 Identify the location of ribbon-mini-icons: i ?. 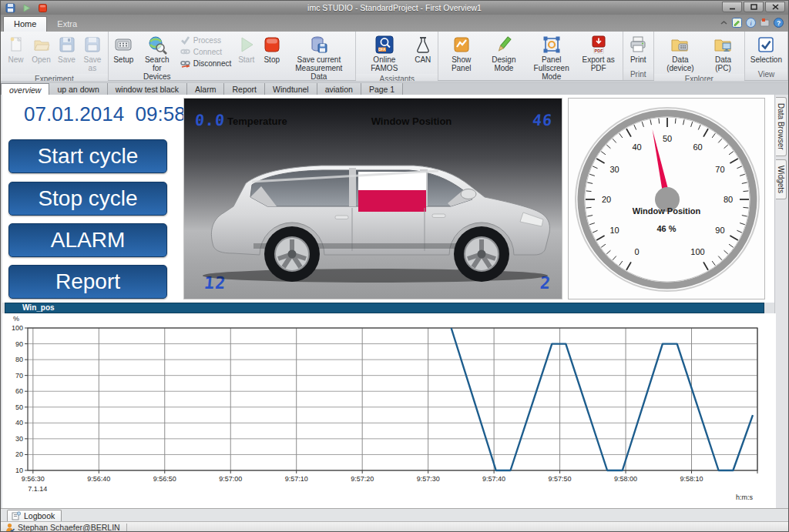
(752, 23).